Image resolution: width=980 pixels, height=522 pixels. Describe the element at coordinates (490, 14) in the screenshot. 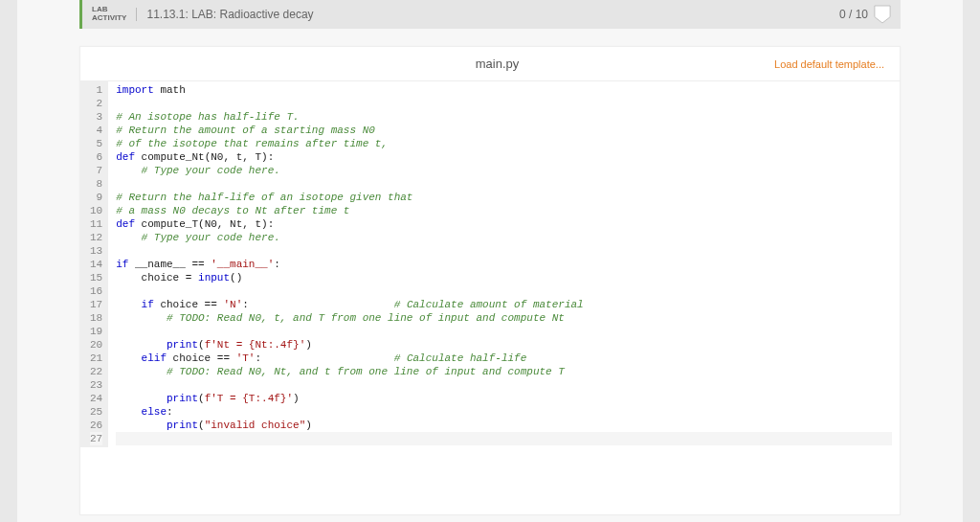

I see `lab-header: LAB ACTIVITY 11.13.1: LAB: Radioactive d…` at that location.